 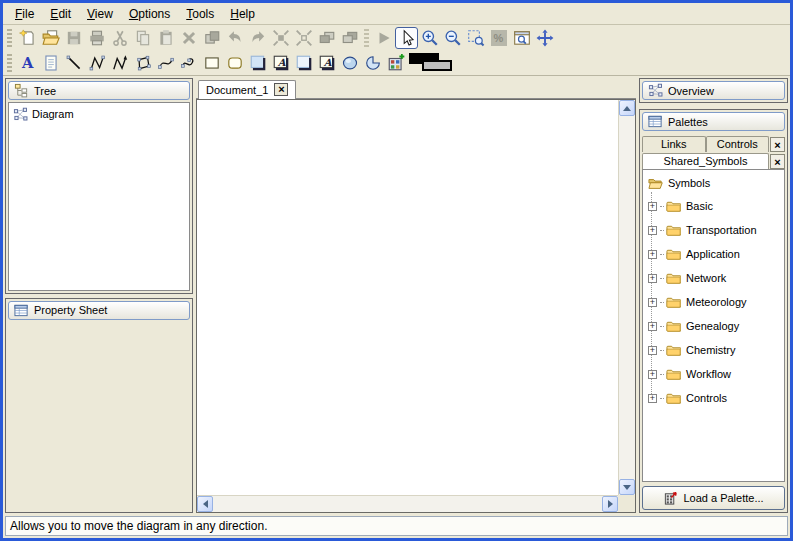 What do you see at coordinates (28, 38) in the screenshot?
I see `new-document-button` at bounding box center [28, 38].